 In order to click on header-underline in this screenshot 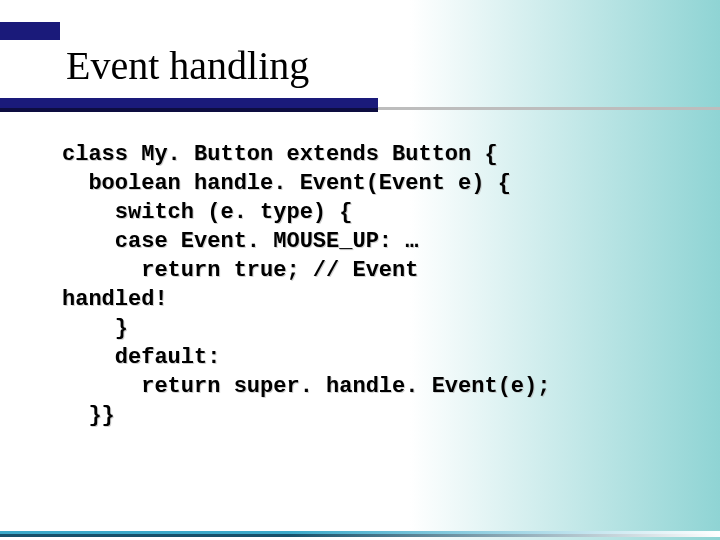, I will do `click(360, 107)`.